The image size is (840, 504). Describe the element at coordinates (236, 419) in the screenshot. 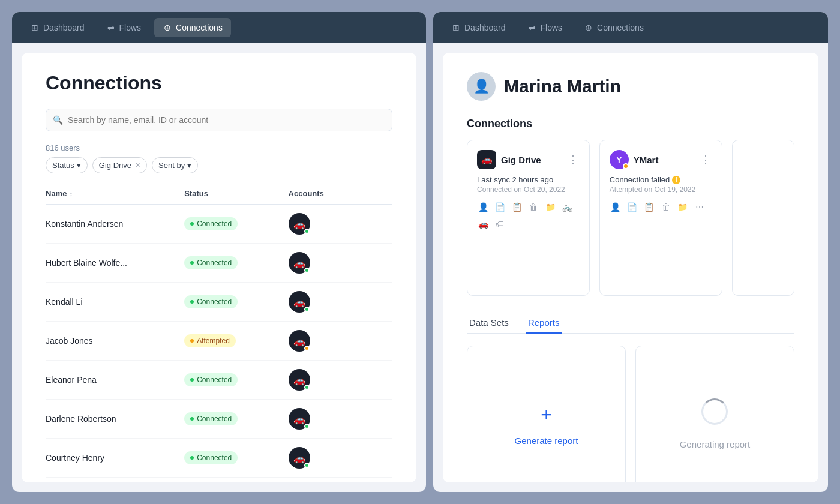

I see `row-status-5: Connected` at that location.